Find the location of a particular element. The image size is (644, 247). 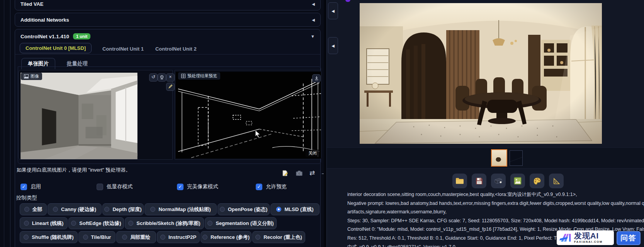

tab-controlnet-unit-2: ControlNet Unit 2 is located at coordinates (176, 49).